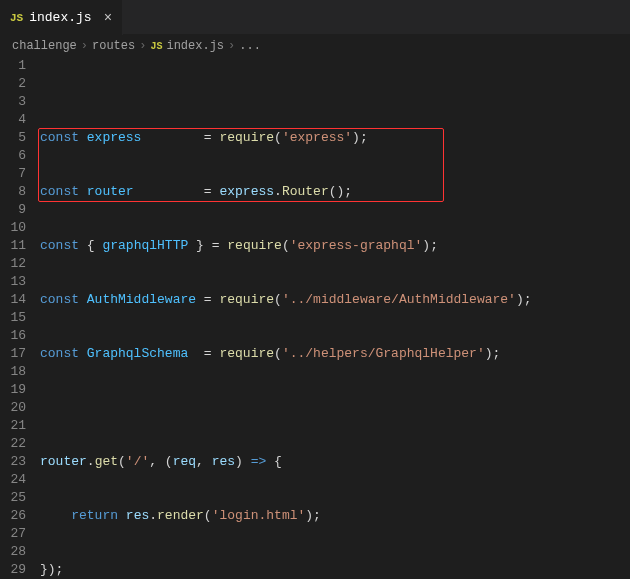 The width and height of the screenshot is (630, 579). Describe the element at coordinates (13, 228) in the screenshot. I see `line-number: 10` at that location.